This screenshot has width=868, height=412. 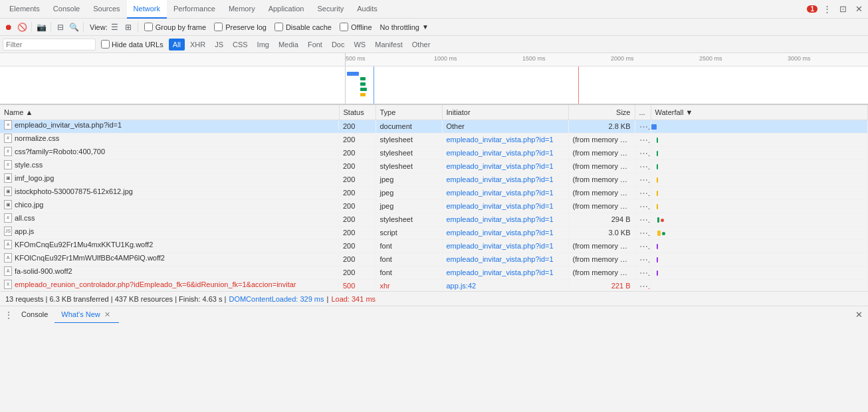 I want to click on clear-button: 🚫, so click(x=22, y=27).